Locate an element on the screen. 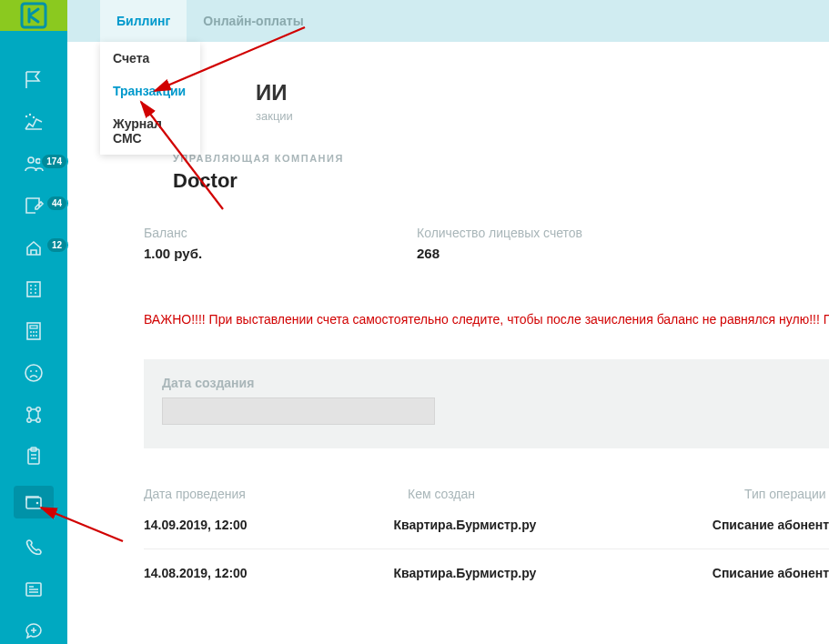 The height and width of the screenshot is (644, 829). badge-edit: 44 is located at coordinates (56, 204).